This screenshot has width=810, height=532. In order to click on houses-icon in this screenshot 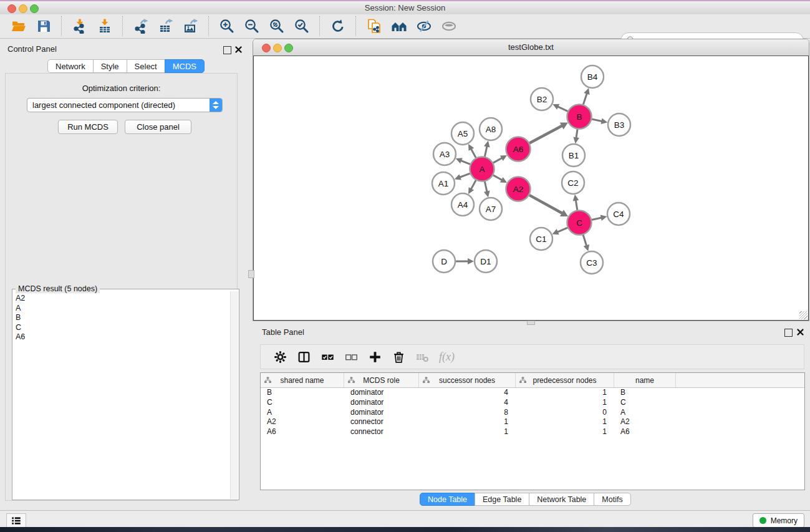, I will do `click(399, 26)`.